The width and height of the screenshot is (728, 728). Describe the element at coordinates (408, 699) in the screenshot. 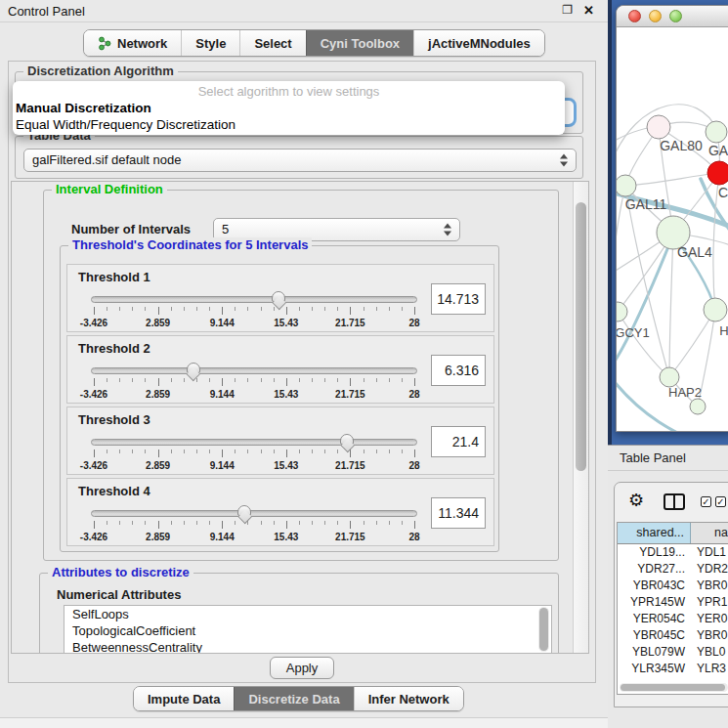

I see `tab-infer-network: Infer Network` at that location.